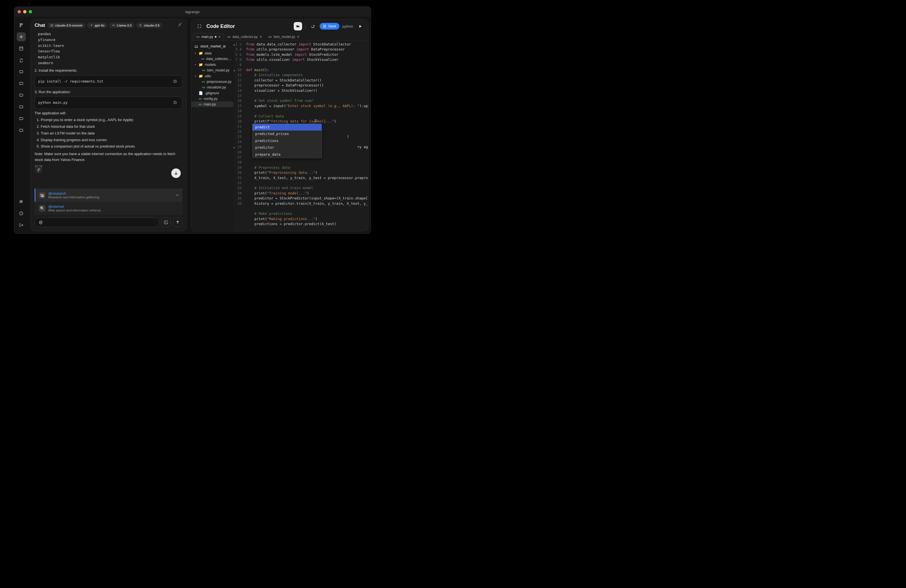 The width and height of the screenshot is (906, 588). I want to click on tree-file: <>preprocessor.py, so click(212, 81).